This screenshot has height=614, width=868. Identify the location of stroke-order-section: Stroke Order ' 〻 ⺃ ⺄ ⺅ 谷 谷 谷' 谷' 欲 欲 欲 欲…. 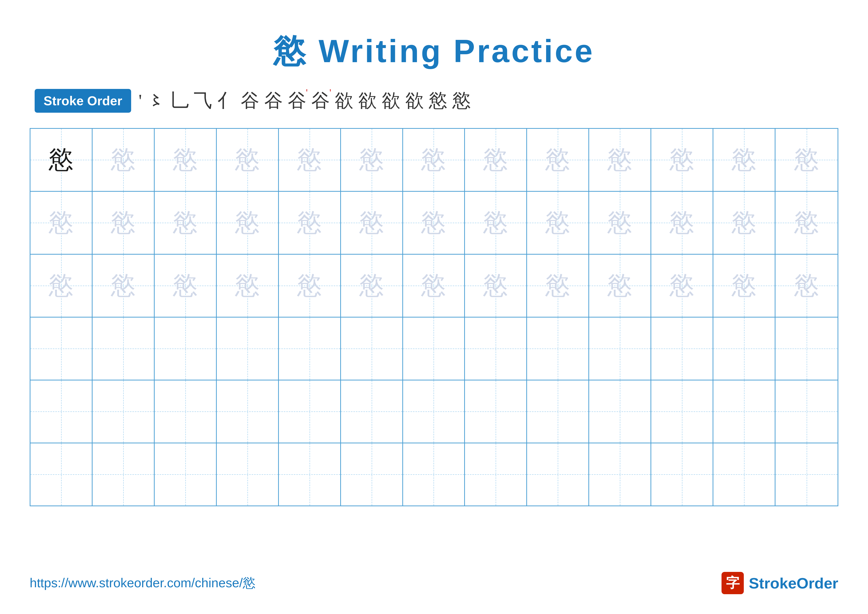
(434, 101).